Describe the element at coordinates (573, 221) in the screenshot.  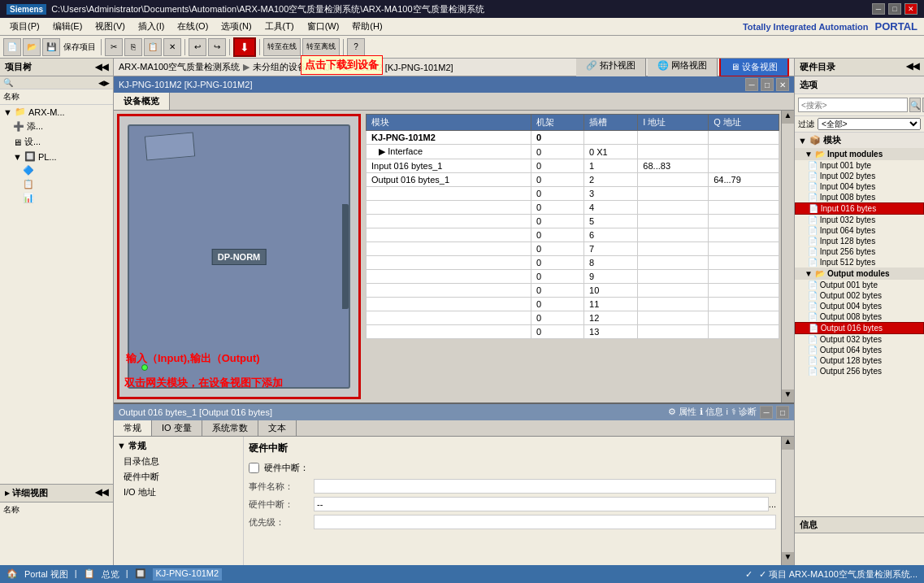
I see `table-row: 0 5` at that location.